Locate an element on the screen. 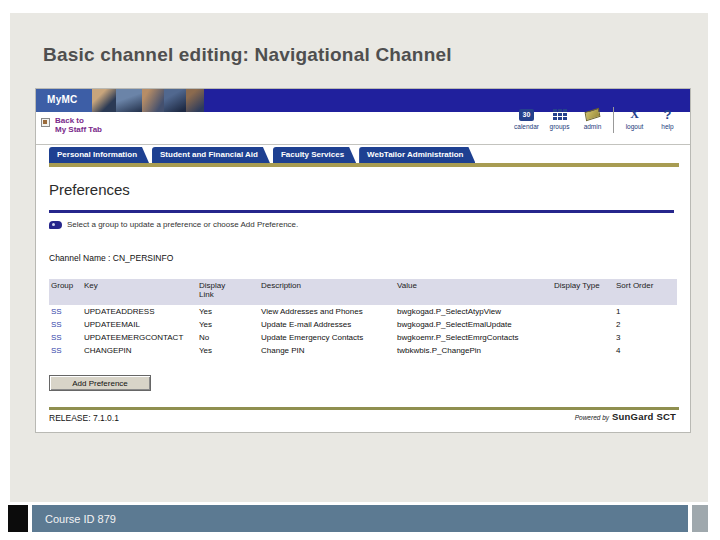 This screenshot has height=540, width=720. table-row: SS UPDATEEMAIL Yes Update E-mail Address… is located at coordinates (363, 324).